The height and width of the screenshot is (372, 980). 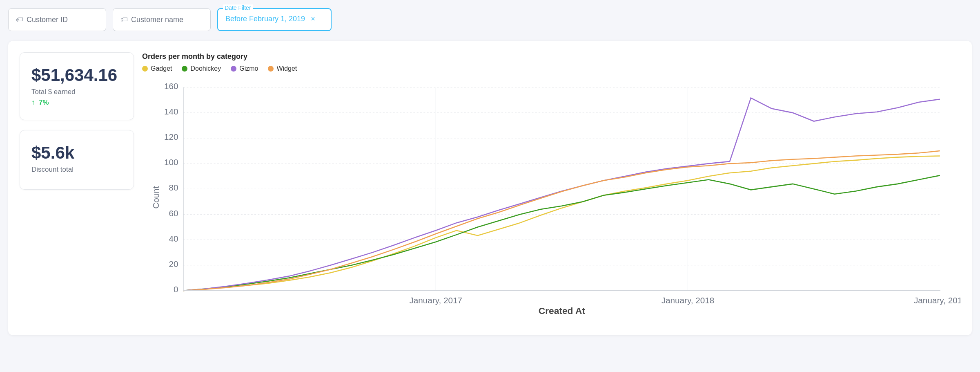 What do you see at coordinates (185, 69) in the screenshot?
I see `legend-dot-doohickey` at bounding box center [185, 69].